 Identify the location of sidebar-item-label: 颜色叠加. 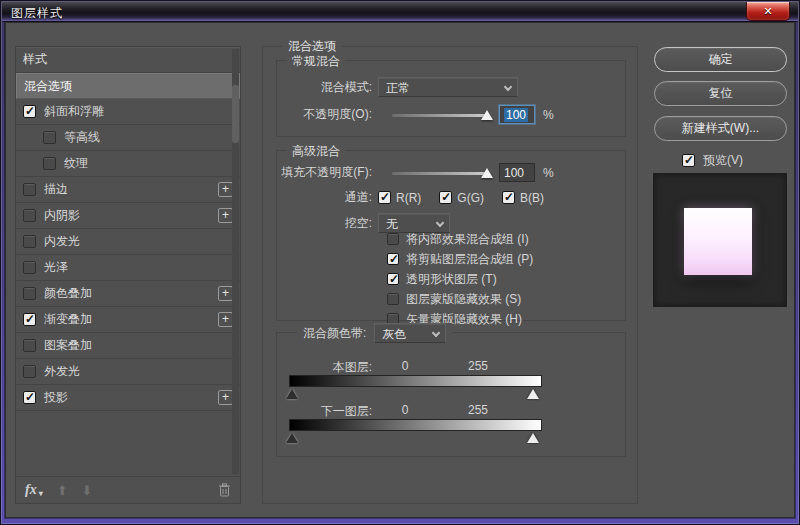
(68, 294).